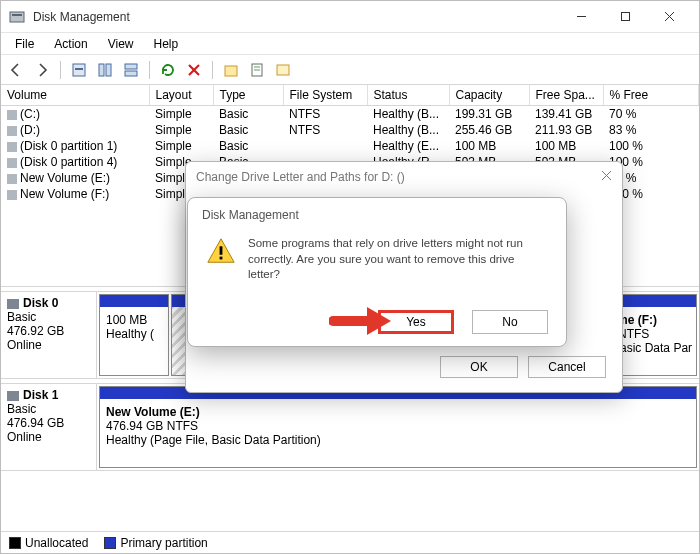 The image size is (700, 554). What do you see at coordinates (257, 70) in the screenshot?
I see `properties-icon` at bounding box center [257, 70].